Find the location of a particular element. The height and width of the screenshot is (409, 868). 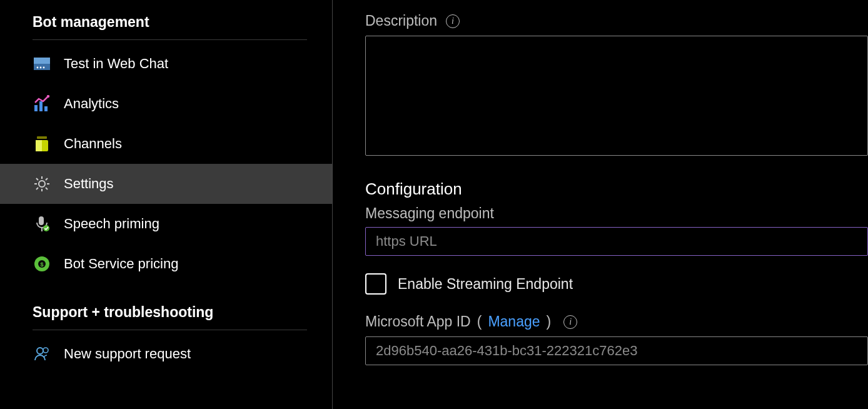

description-label: Description is located at coordinates (401, 21).